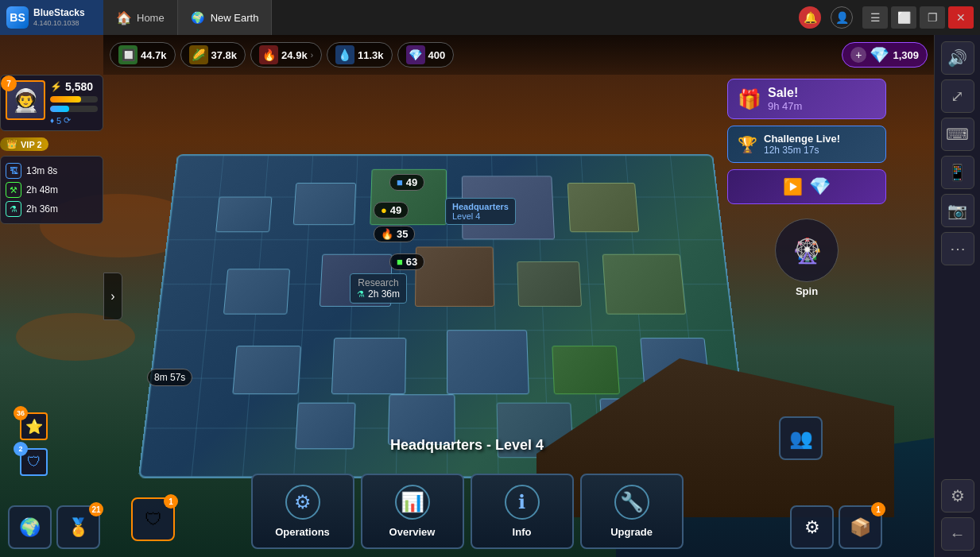 The image size is (980, 557). I want to click on hq-tooltip-name: Headquarters, so click(480, 207).